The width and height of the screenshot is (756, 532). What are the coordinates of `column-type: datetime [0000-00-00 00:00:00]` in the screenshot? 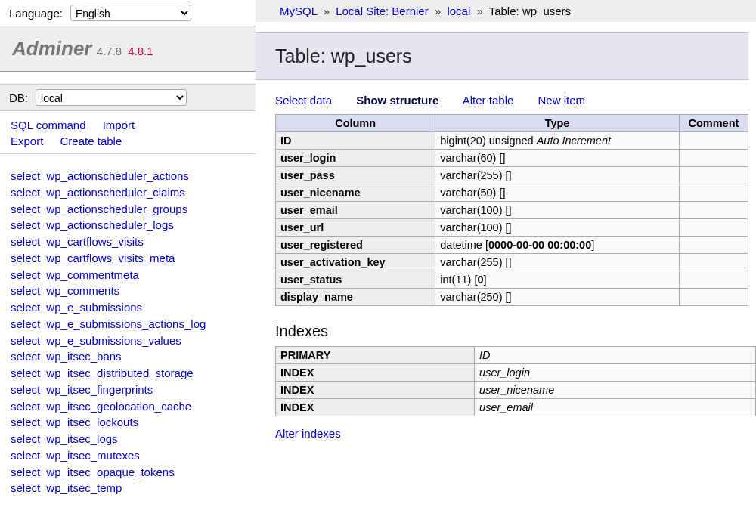 It's located at (558, 245).